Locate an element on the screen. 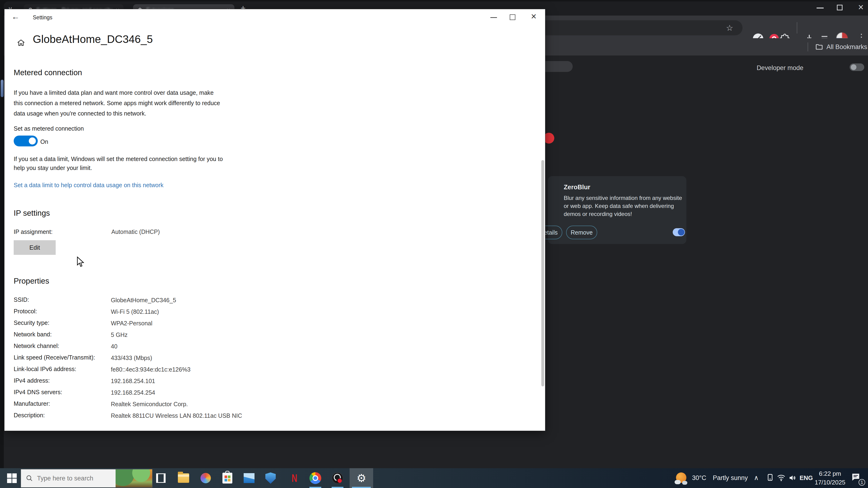 This screenshot has width=868, height=488. all-bookmarks-label: All Bookmarks is located at coordinates (847, 47).